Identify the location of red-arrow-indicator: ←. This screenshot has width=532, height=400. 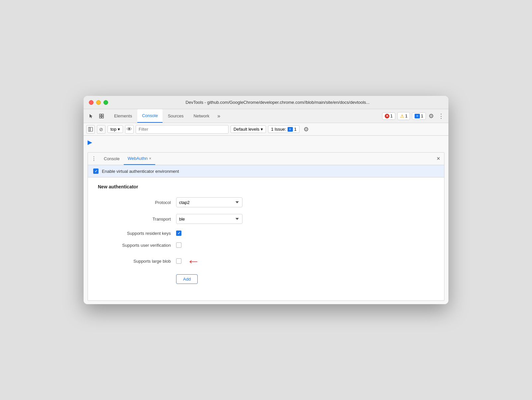
(193, 261).